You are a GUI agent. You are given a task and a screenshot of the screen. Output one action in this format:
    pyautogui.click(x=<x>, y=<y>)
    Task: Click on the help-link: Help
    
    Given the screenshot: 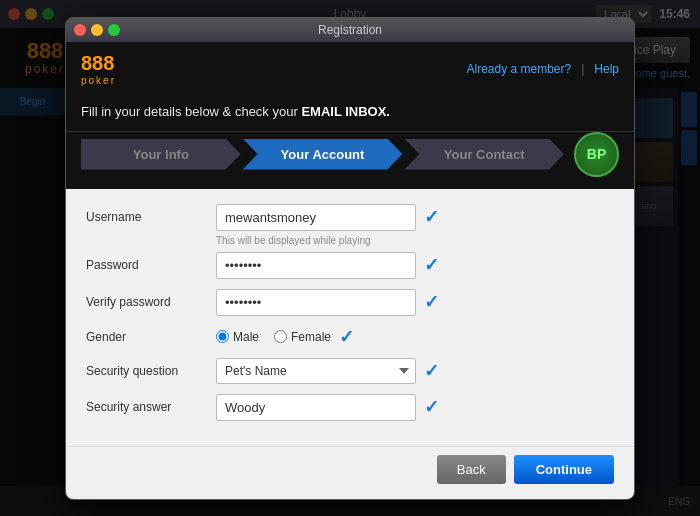 What is the action you would take?
    pyautogui.click(x=606, y=69)
    